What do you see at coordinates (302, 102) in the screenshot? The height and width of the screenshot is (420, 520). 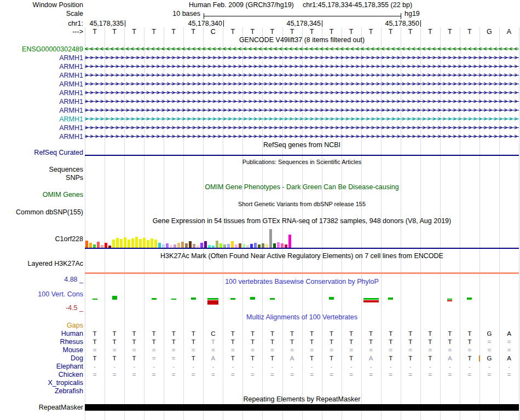 I see `gene-chevrons: >>>>>>>>>>>>>>>>>>>>>>>>>>>>>>>>>>>>>>>>…` at bounding box center [302, 102].